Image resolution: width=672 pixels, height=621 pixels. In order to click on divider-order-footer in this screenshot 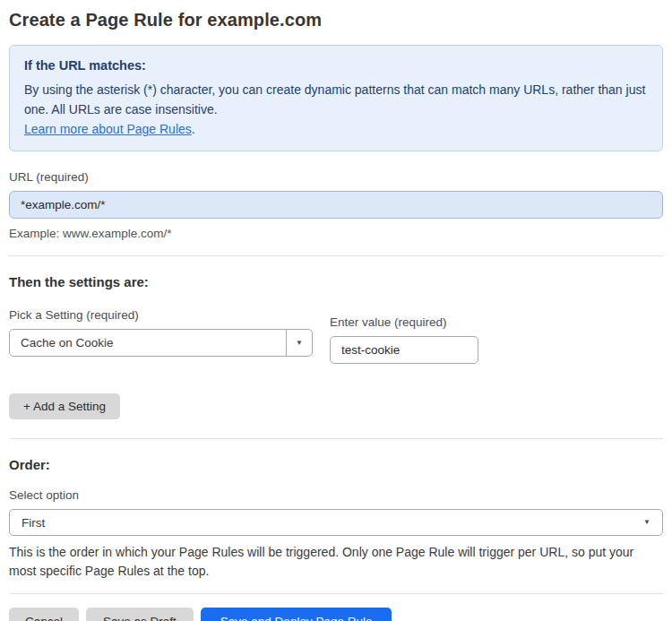, I will do `click(336, 593)`.